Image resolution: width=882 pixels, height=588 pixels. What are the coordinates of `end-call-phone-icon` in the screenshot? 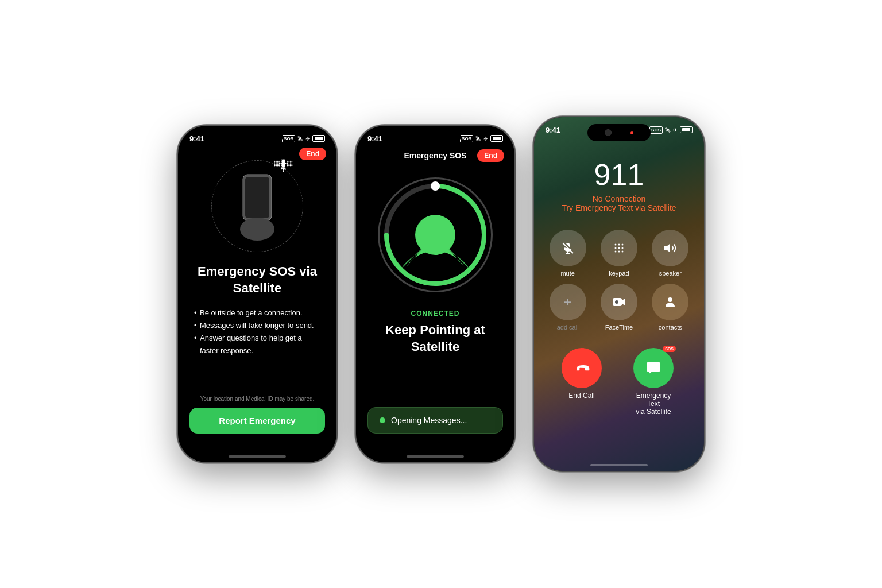 It's located at (582, 368).